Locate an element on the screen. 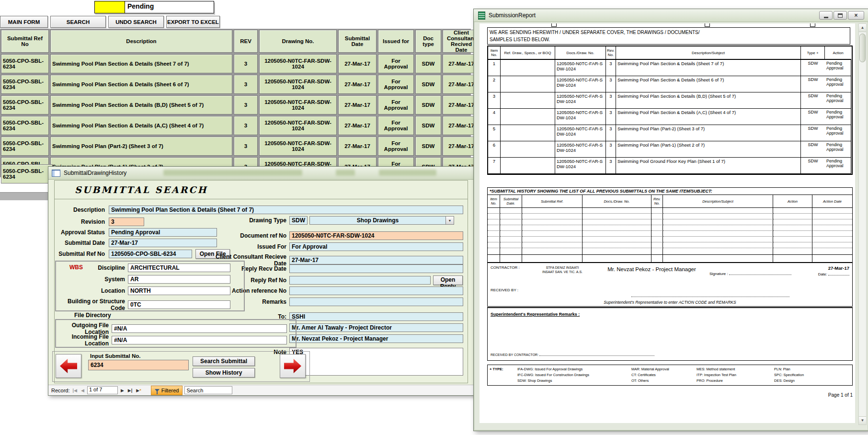 The image size is (868, 435). scrollbar-thumb is located at coordinates (862, 48).